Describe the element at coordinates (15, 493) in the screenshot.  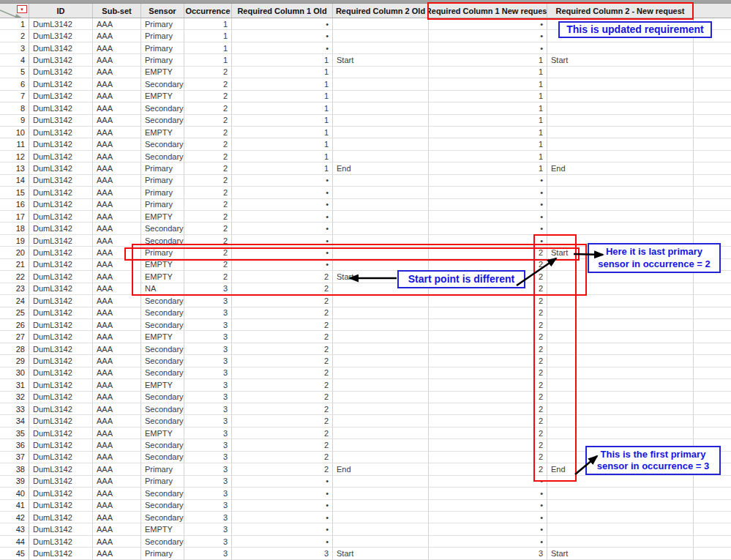
I see `row-number: 40` at that location.